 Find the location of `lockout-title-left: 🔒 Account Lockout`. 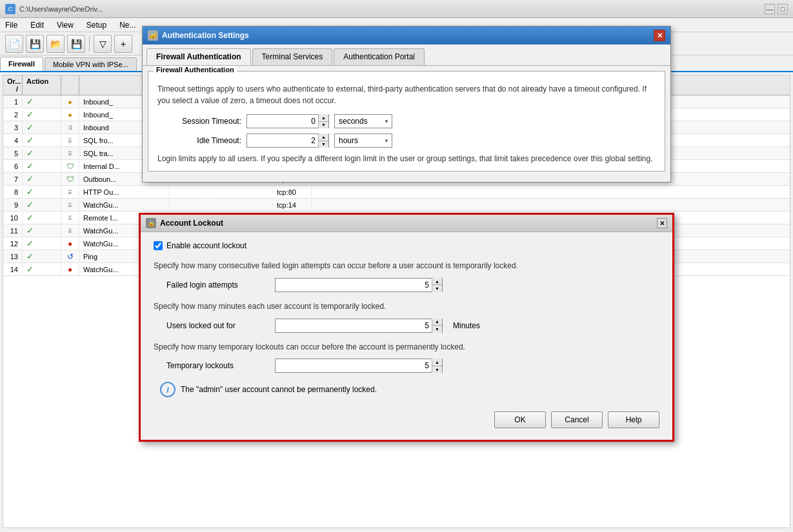

lockout-title-left: 🔒 Account Lockout is located at coordinates (185, 223).